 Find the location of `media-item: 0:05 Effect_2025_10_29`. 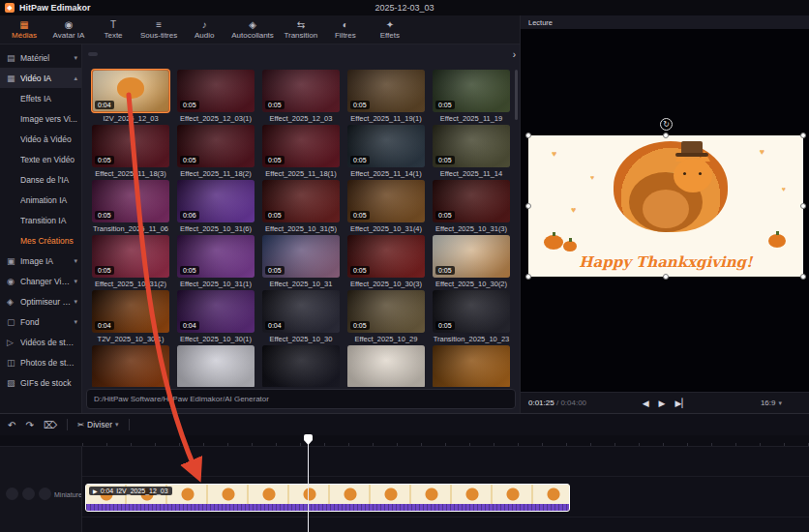

media-item: 0:05 Effect_2025_10_29 is located at coordinates (386, 317).